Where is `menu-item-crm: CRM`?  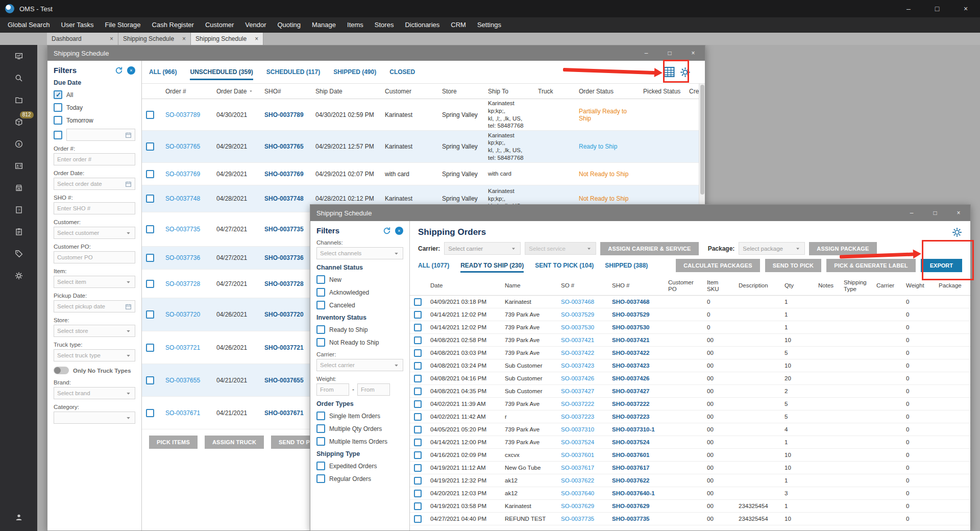 menu-item-crm: CRM is located at coordinates (458, 25).